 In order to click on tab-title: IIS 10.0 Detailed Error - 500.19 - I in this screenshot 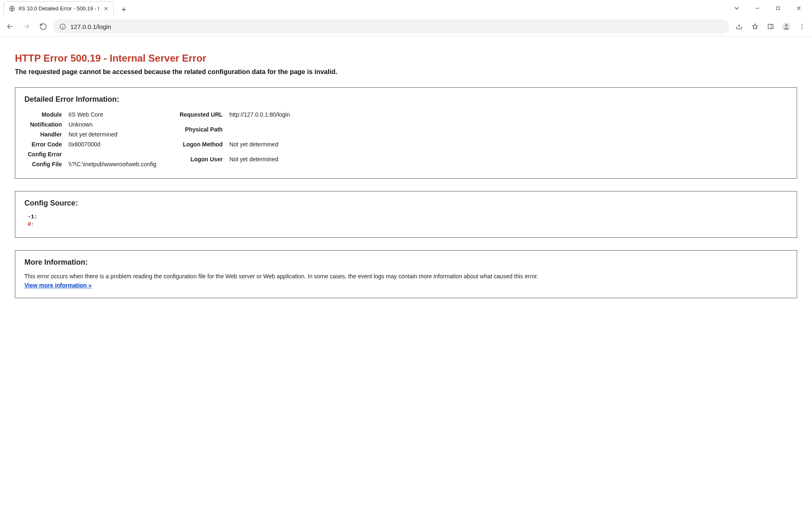, I will do `click(59, 8)`.